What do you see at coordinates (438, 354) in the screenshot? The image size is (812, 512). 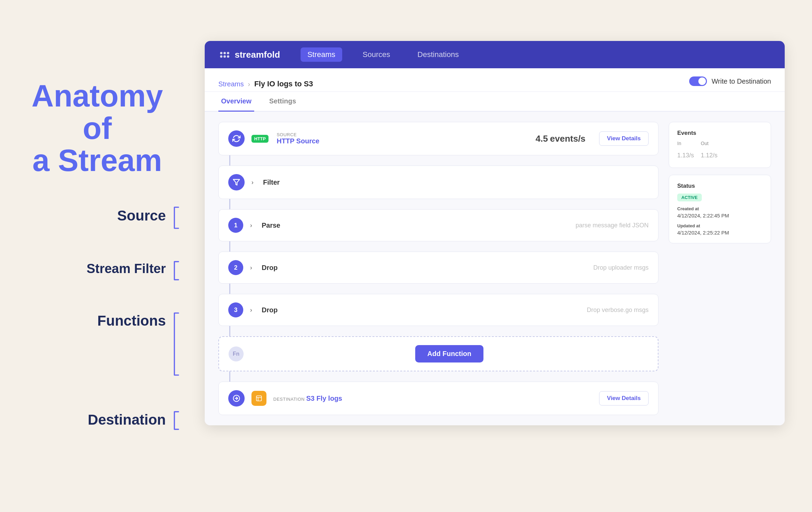 I see `add-function-card: Fn Add Function` at bounding box center [438, 354].